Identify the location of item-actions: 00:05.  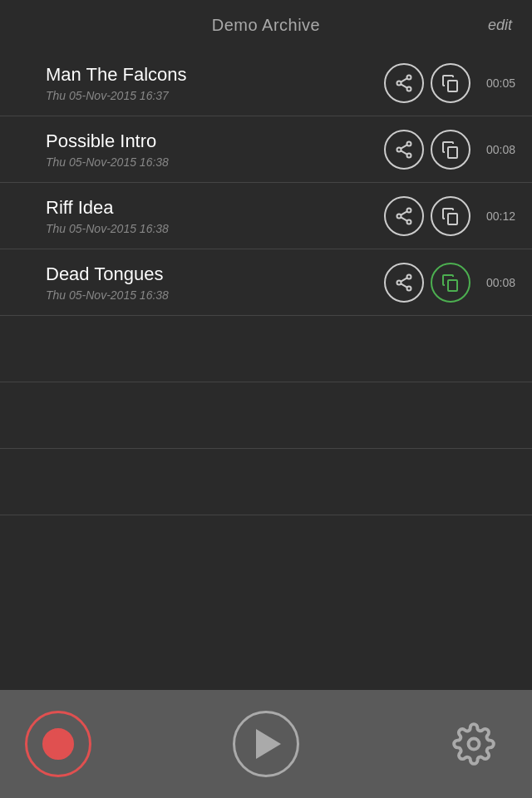
(450, 83).